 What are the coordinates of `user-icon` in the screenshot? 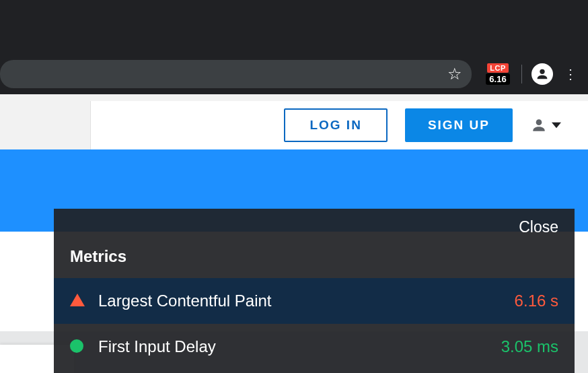 It's located at (539, 125).